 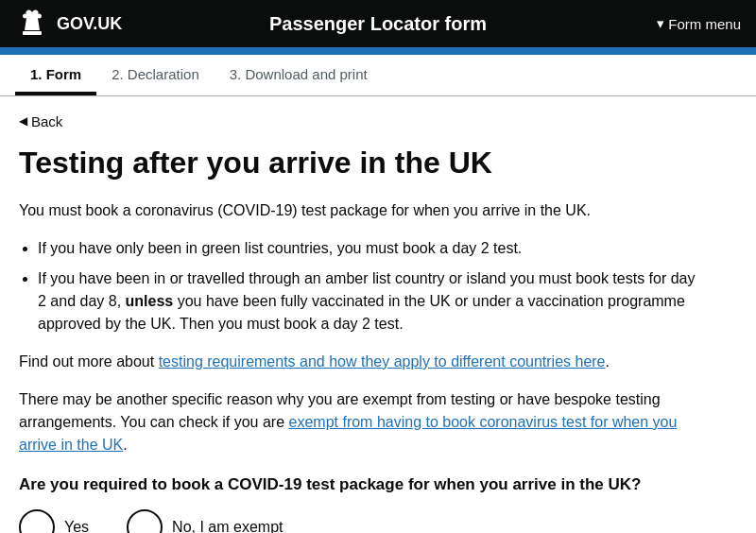 I want to click on no-label: No, I am exempt, so click(x=227, y=525).